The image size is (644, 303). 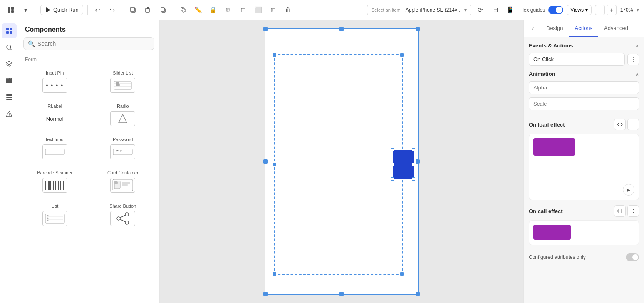 What do you see at coordinates (9, 114) in the screenshot?
I see `sidebar-item-warning` at bounding box center [9, 114].